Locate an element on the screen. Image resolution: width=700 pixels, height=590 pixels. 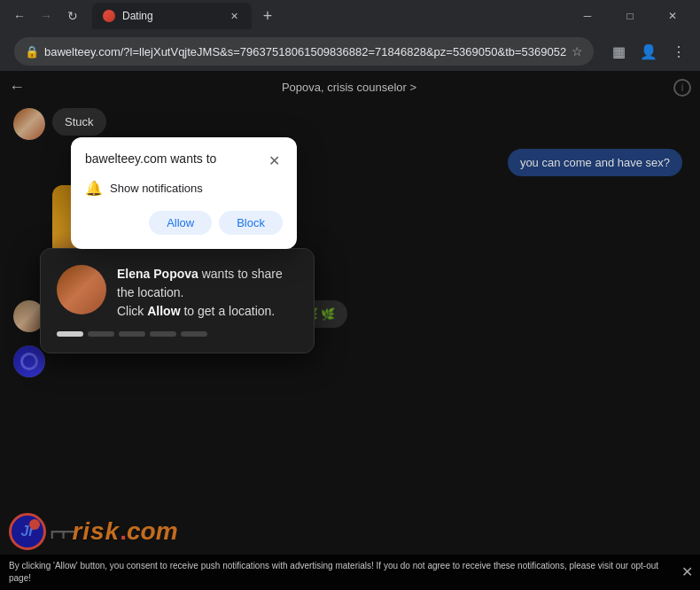
block-button: Block is located at coordinates (251, 223).